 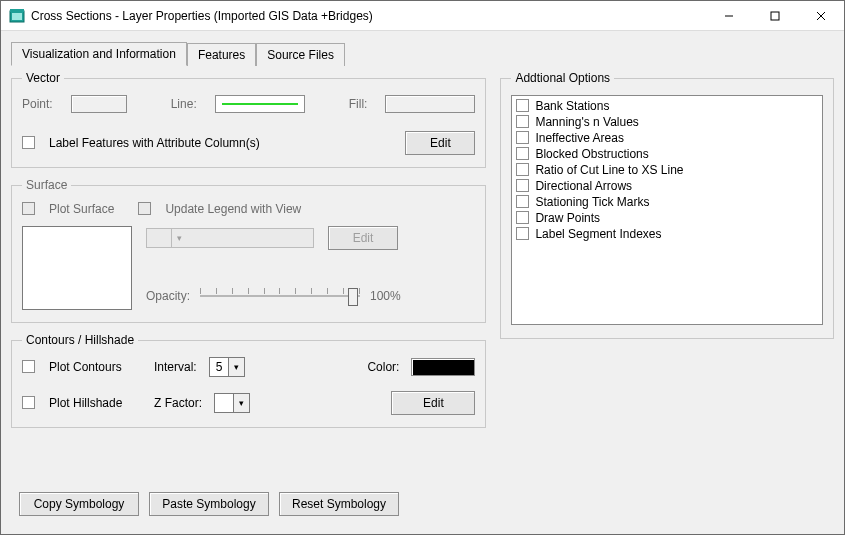 What do you see at coordinates (729, 16) in the screenshot?
I see `minimize-button` at bounding box center [729, 16].